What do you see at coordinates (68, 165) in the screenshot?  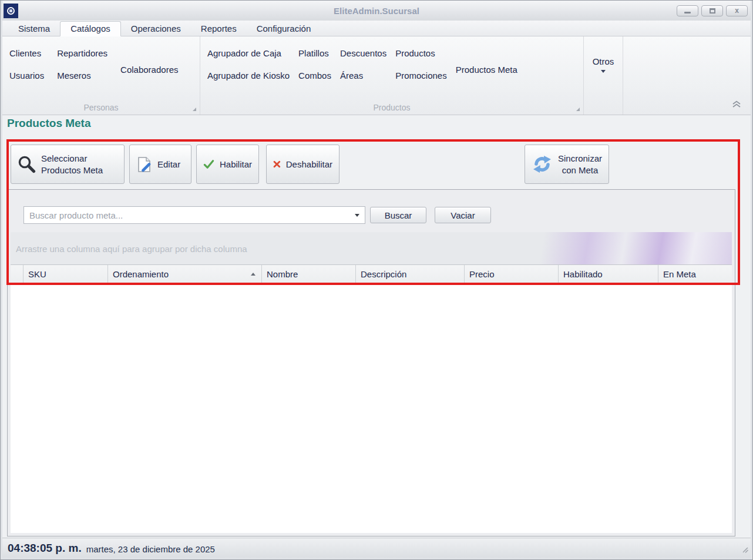 I see `select-productos-meta-button: Seleccionar Productos Meta` at bounding box center [68, 165].